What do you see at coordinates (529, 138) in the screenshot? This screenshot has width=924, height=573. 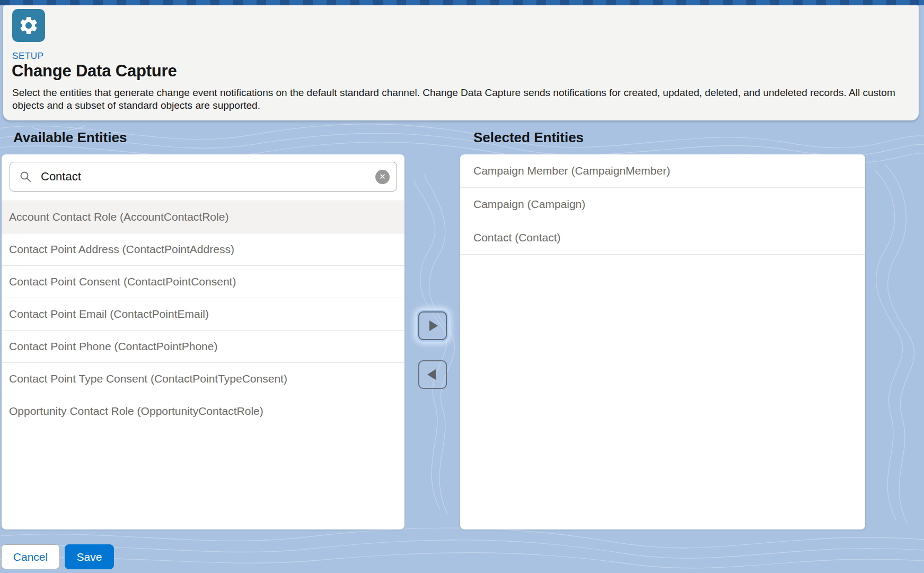 I see `selected-entities-heading: Selected Entities` at bounding box center [529, 138].